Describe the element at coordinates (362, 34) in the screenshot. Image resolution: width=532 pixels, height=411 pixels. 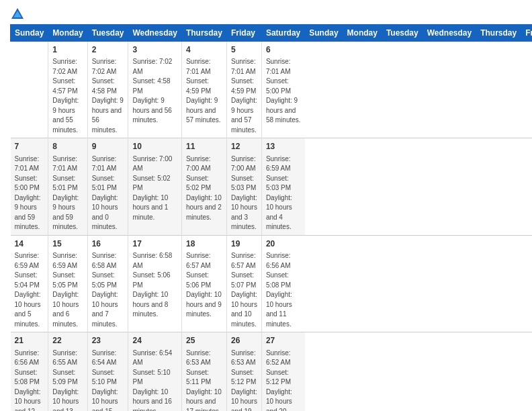
I see `header-monday: Monday` at that location.